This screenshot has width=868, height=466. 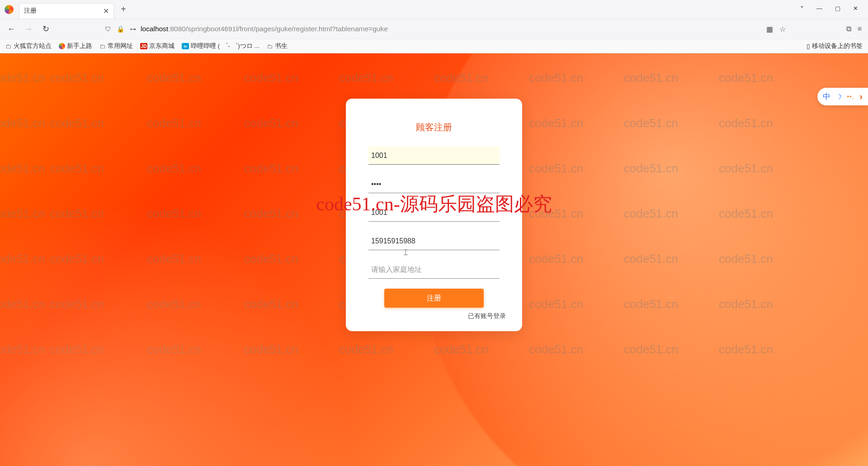 I want to click on moon-icon: ☽, so click(x=839, y=97).